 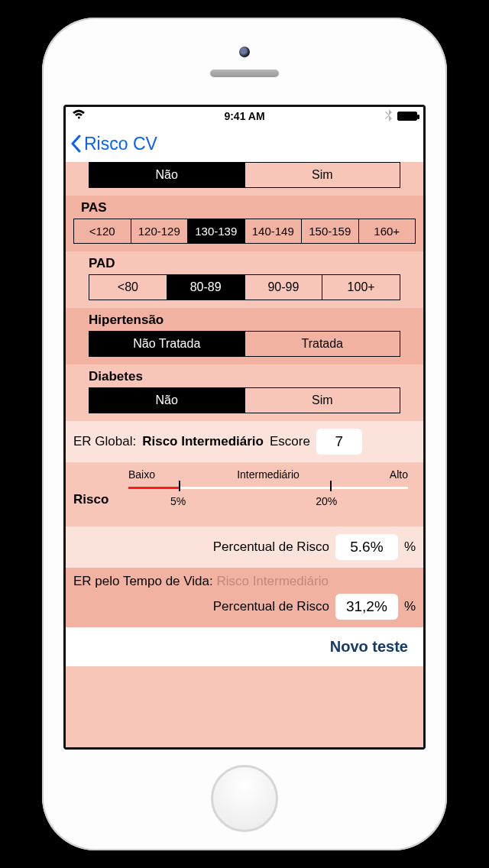 I want to click on seg-pas-opt-3: 140-149, so click(x=274, y=231).